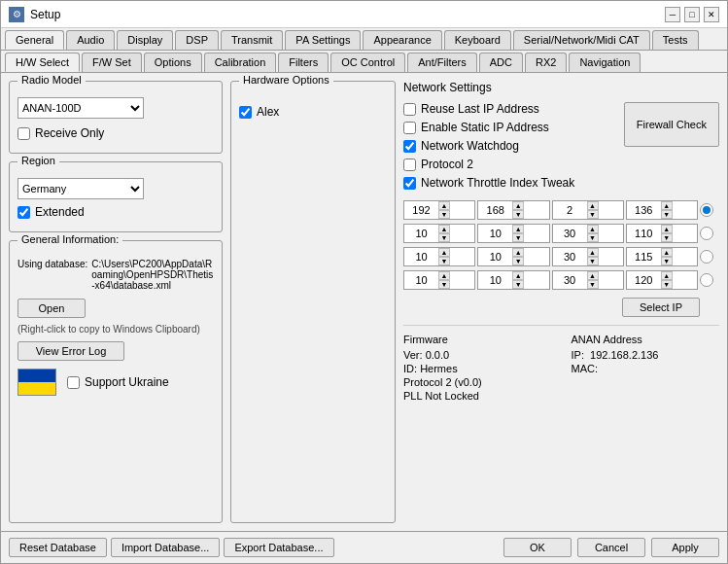 The height and width of the screenshot is (564, 728). I want to click on spin-down-1-1: ▼, so click(518, 237).